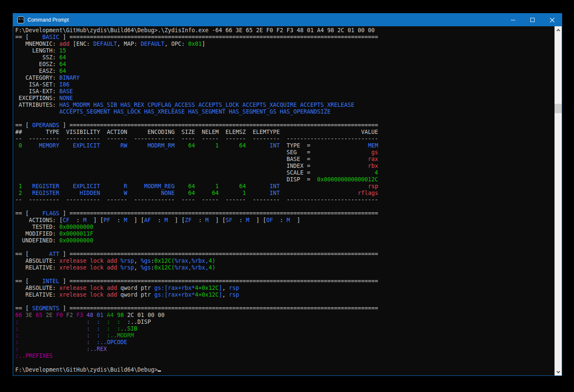 Image resolution: width=574 pixels, height=392 pixels. Describe the element at coordinates (285, 58) in the screenshot. I see `terminal-line: SSZ: 64` at that location.